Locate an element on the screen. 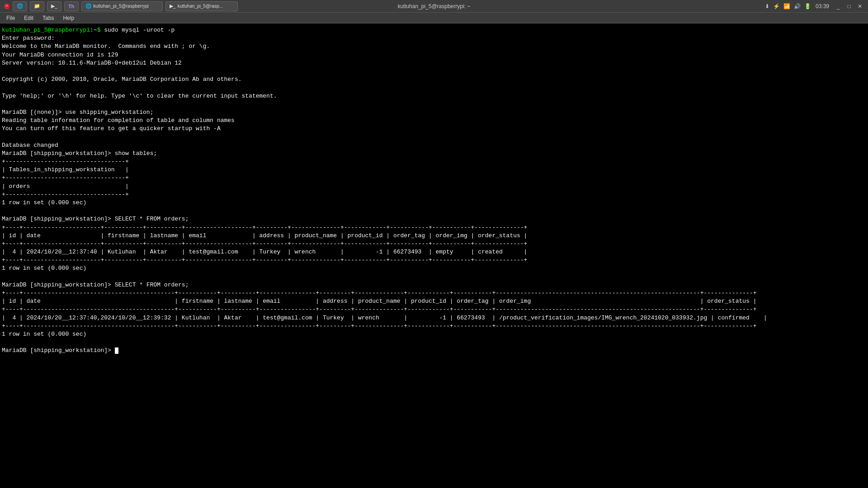  prompt-user: kutluhan_pi_5@raspberrypi is located at coordinates (46, 30).